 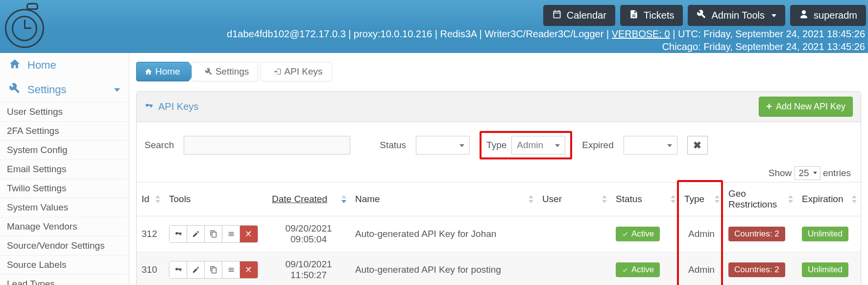 I want to click on type-select: Admin, so click(x=538, y=145).